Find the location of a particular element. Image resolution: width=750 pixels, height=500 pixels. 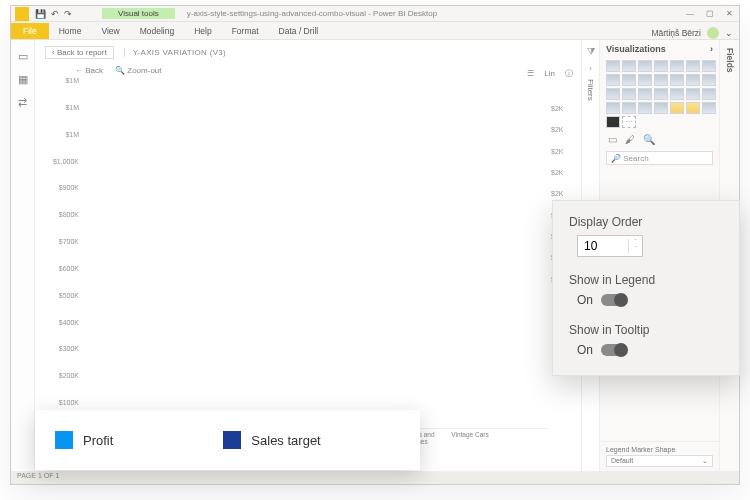

ribbon-tabs: File Home View Modeling Help Format Data… is located at coordinates (375, 31).